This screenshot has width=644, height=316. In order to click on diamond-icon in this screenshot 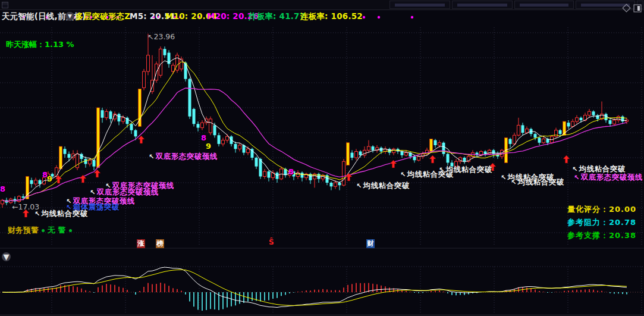, I will do `click(627, 8)`.